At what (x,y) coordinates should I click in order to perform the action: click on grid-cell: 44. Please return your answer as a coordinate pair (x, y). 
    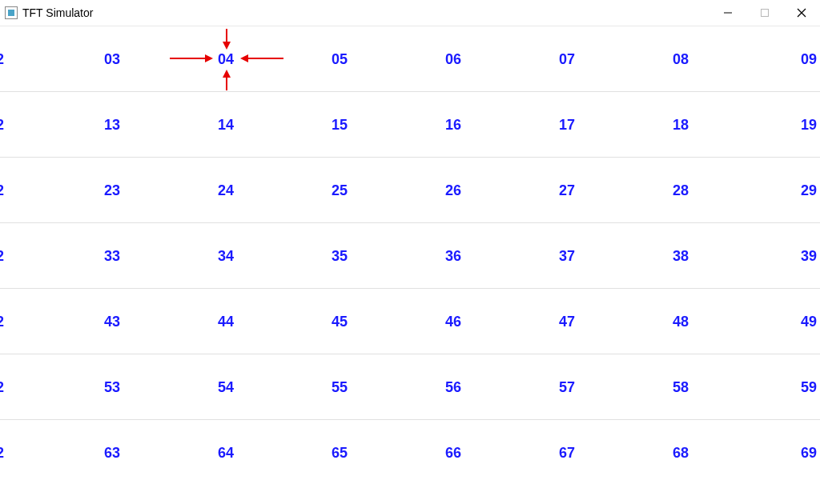
    Looking at the image, I should click on (226, 322).